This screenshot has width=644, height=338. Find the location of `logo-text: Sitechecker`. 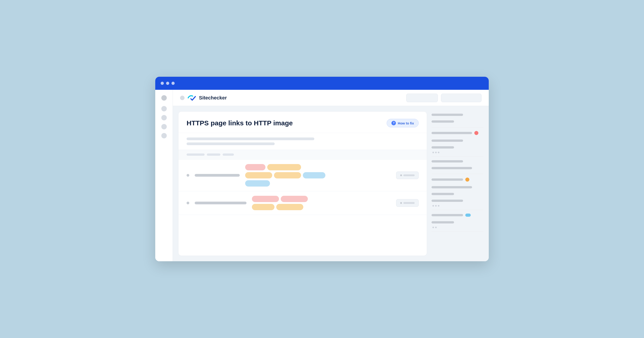

logo-text: Sitechecker is located at coordinates (213, 98).